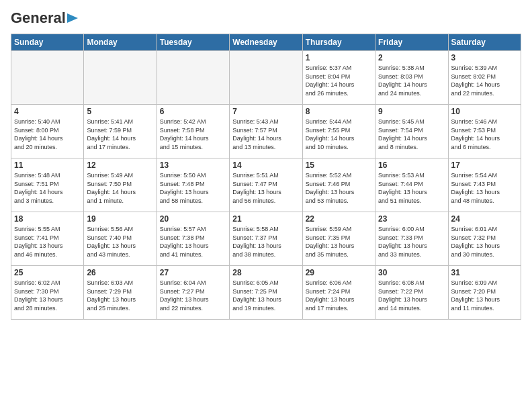  Describe the element at coordinates (412, 239) in the screenshot. I see `calendar-cell: 23Sunrise: 6:00 AM Sunset: 7:33 PM Dayli…` at that location.